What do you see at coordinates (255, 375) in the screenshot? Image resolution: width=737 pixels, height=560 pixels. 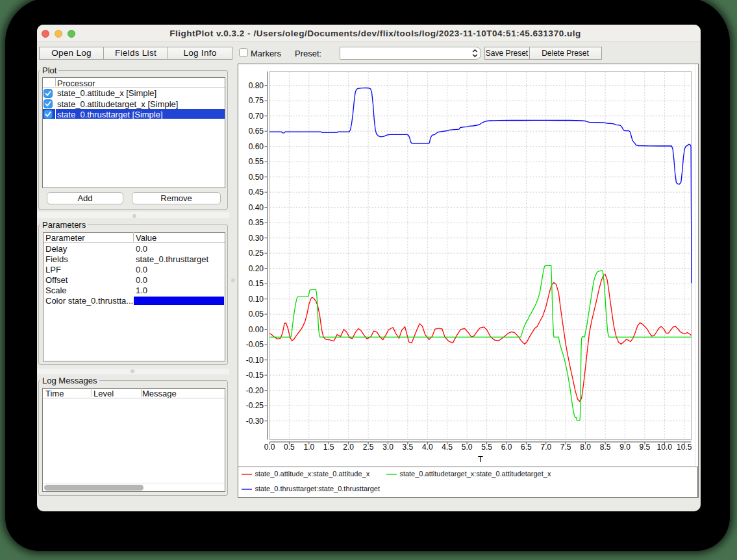 I see `svg-text: -0.15` at bounding box center [255, 375].